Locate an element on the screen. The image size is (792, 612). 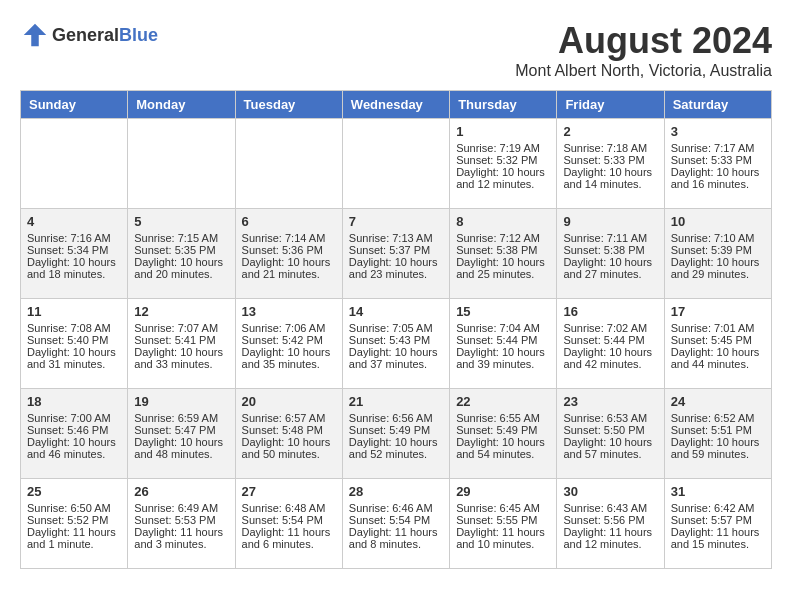
location: Mont Albert North, Victoria, Australia is located at coordinates (644, 71).